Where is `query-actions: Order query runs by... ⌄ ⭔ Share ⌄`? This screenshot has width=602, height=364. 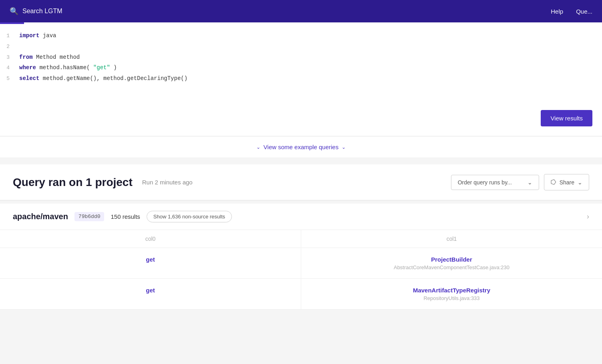 query-actions: Order query runs by... ⌄ ⭔ Share ⌄ is located at coordinates (520, 182).